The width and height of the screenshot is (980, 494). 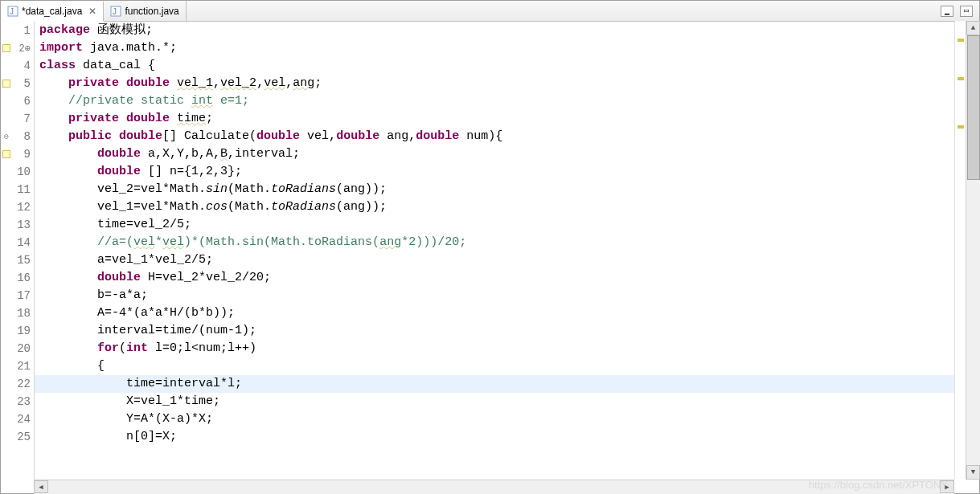 I want to click on code-token: ,interval;, so click(x=264, y=154).